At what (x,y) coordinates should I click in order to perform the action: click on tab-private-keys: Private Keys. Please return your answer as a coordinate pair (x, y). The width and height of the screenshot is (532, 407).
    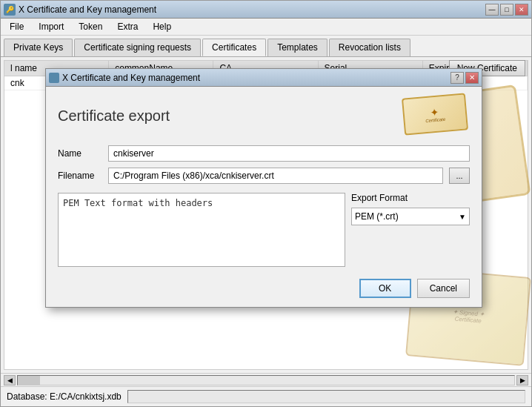
    Looking at the image, I should click on (39, 47).